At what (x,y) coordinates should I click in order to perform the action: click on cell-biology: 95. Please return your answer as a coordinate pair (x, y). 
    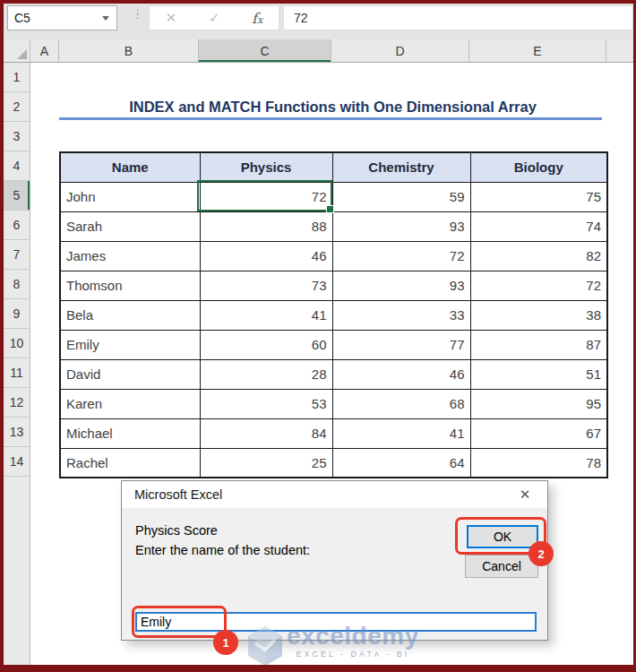
    Looking at the image, I should click on (539, 403).